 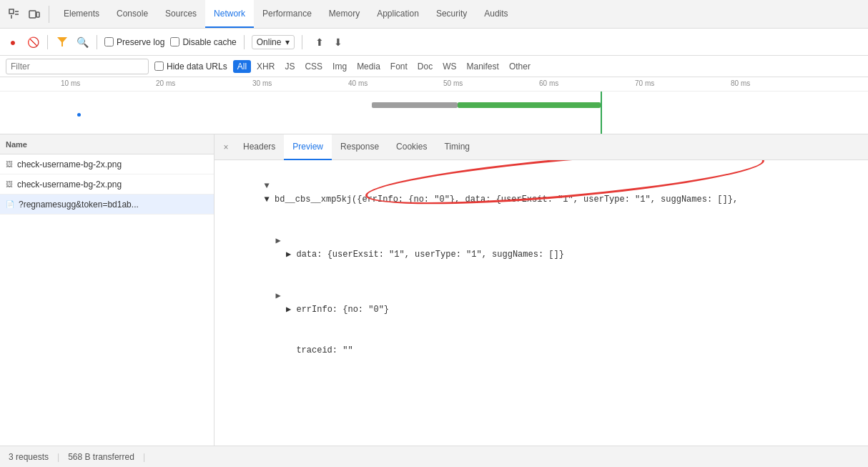 I want to click on request-name-1: check-username-bg-2x.png, so click(x=69, y=164).